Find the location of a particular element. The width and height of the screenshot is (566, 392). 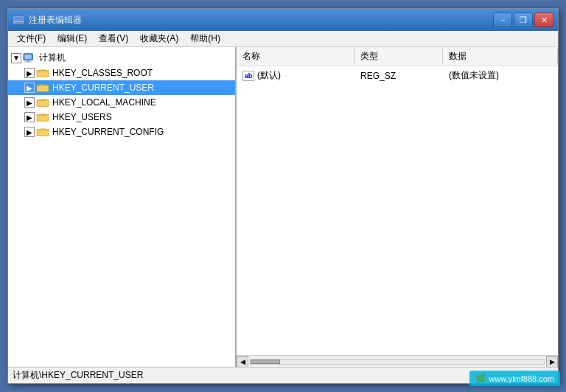

folder-icon-current-user is located at coordinates (43, 88).